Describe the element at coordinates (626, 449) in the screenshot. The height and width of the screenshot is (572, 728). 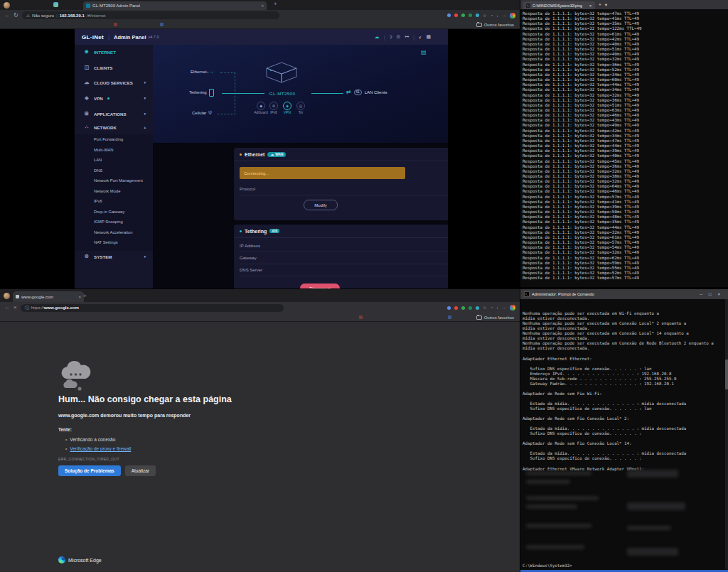
I see `cmd-output-line` at that location.